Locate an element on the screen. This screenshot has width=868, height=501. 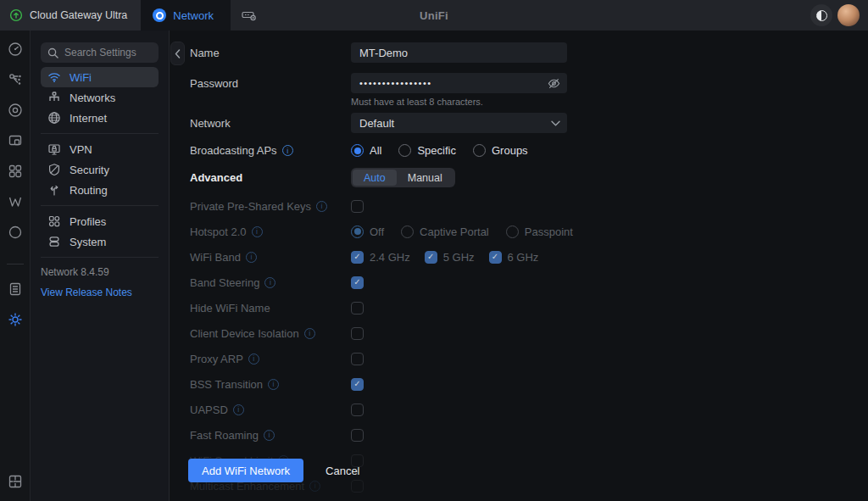
version-text: Network 8.4.59 is located at coordinates (100, 272).